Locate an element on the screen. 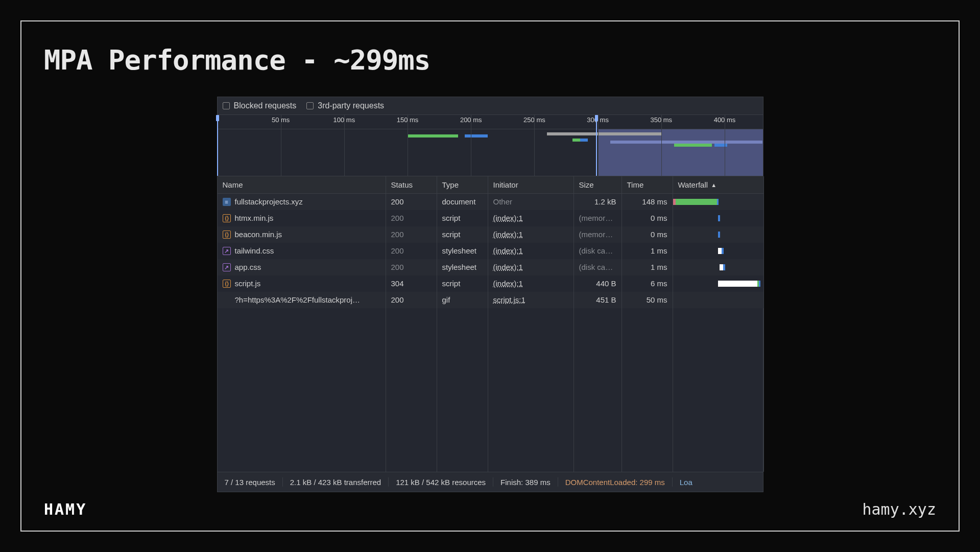  cell-name: ⟨⟩beacon.min.js is located at coordinates (302, 235).